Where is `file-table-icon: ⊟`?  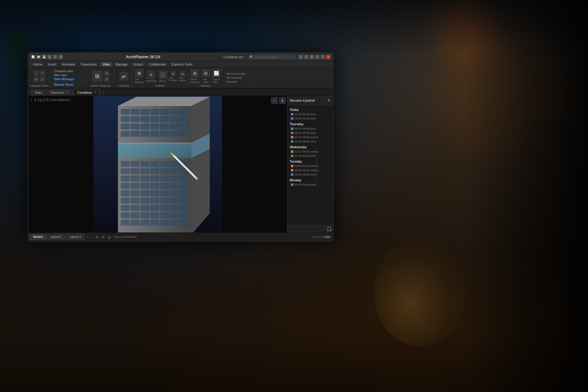
file-table-icon: ⊟ is located at coordinates (206, 73).